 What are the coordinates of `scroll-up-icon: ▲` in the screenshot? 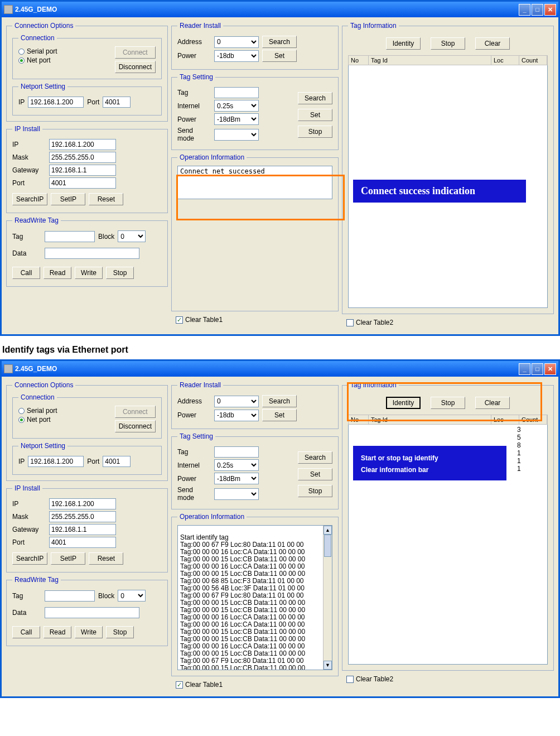 It's located at (328, 530).